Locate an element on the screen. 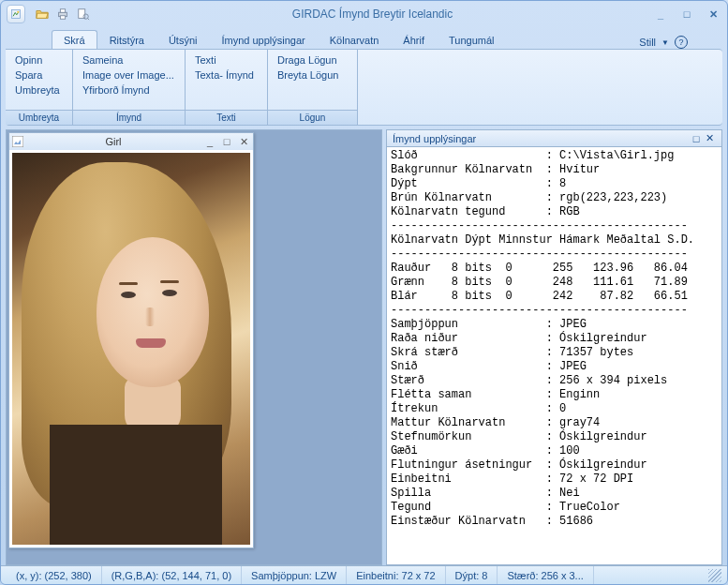 The width and height of the screenshot is (728, 585). status-rgba: (R,G,B,A): (52, 144, 71, 0) is located at coordinates (172, 576).